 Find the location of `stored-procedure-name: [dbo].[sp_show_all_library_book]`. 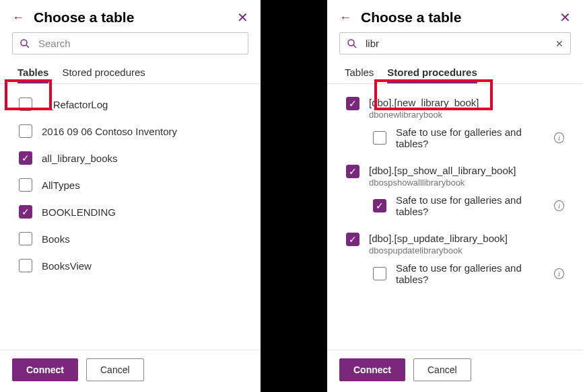

stored-procedure-name: [dbo].[sp_show_all_library_book] is located at coordinates (442, 171).